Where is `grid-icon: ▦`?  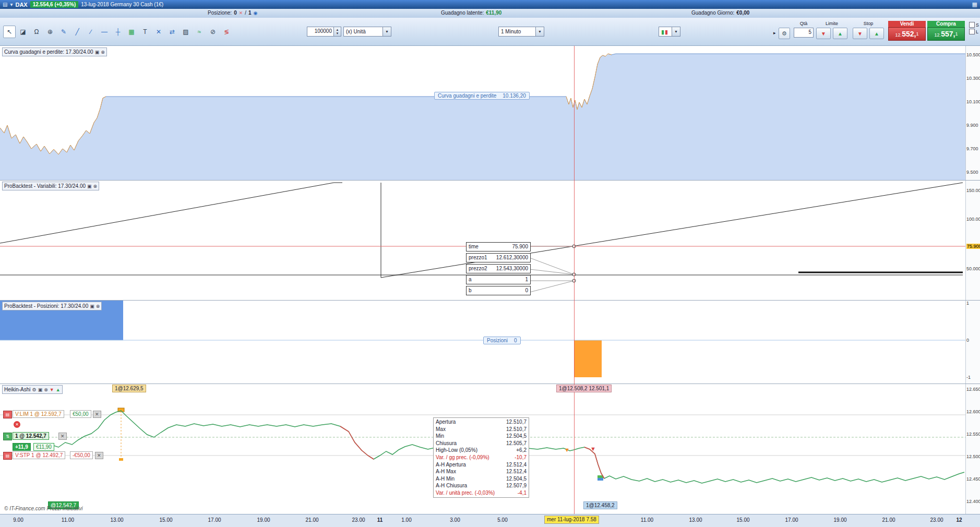 grid-icon: ▦ is located at coordinates (975, 4).